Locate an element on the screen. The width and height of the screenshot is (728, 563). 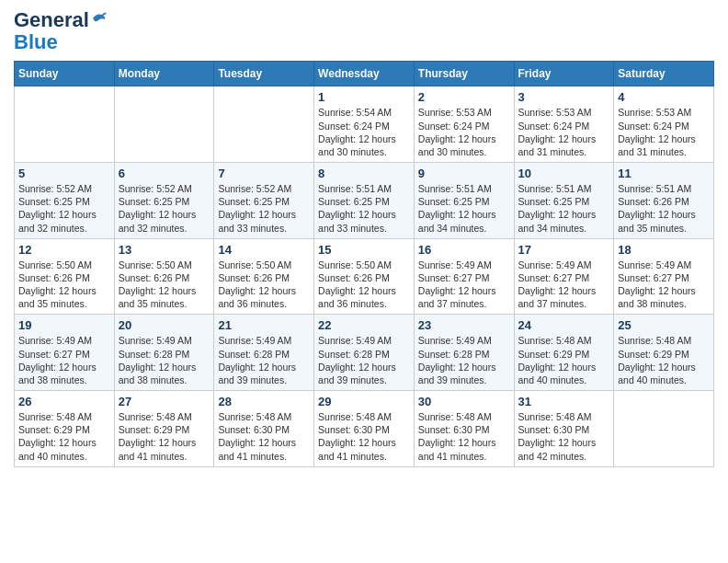
calendar-cell: 1Sunrise: 5:54 AM Sunset: 6:24 PM Daylig… is located at coordinates (364, 125).